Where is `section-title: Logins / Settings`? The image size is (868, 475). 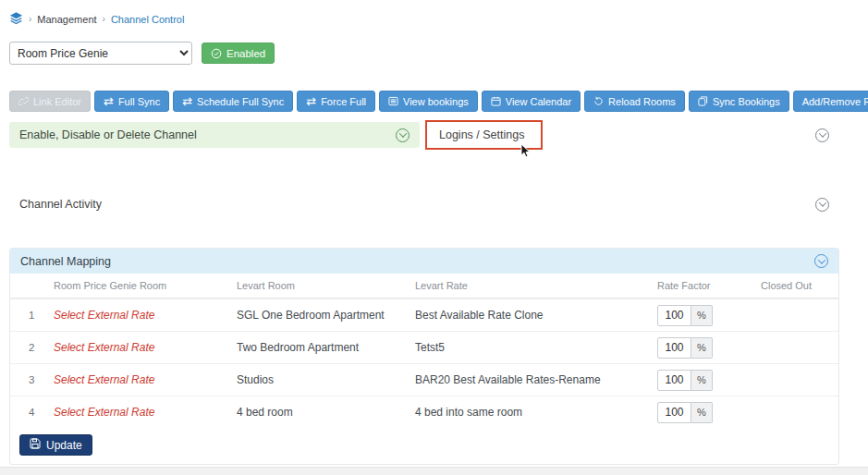
section-title: Logins / Settings is located at coordinates (482, 135).